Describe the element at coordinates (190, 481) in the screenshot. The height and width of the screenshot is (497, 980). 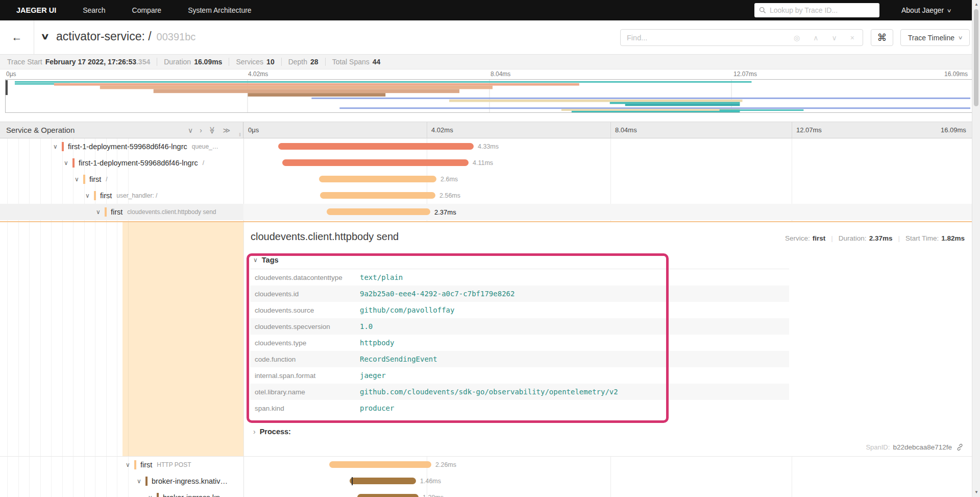
I see `service-name: broker-ingress.knativ…` at that location.